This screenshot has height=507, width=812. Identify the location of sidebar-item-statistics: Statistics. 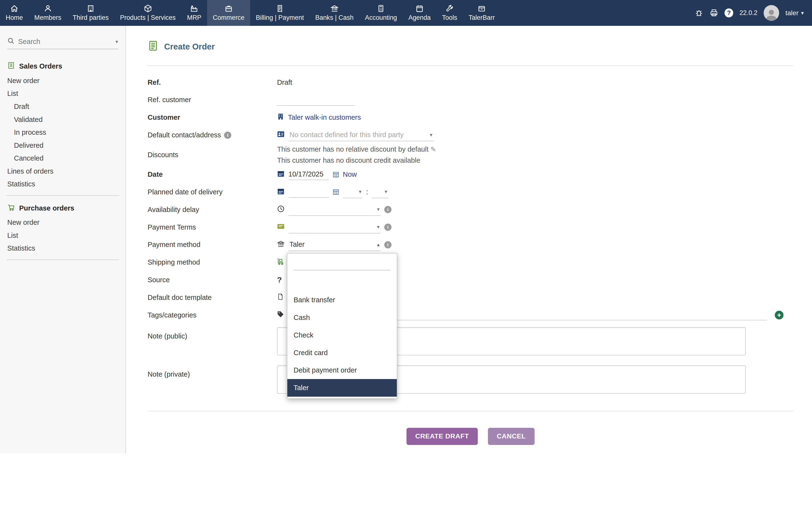
(63, 184).